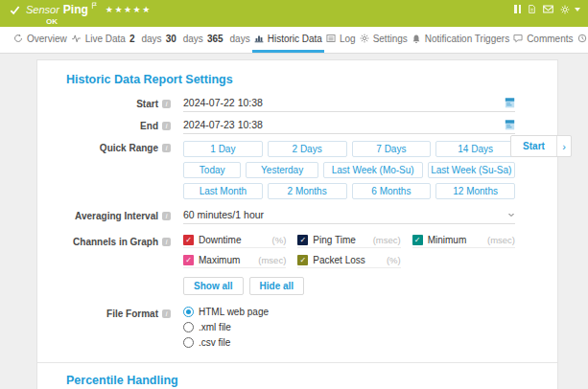 The height and width of the screenshot is (389, 588). Describe the element at coordinates (112, 125) in the screenshot. I see `end-label: End` at that location.